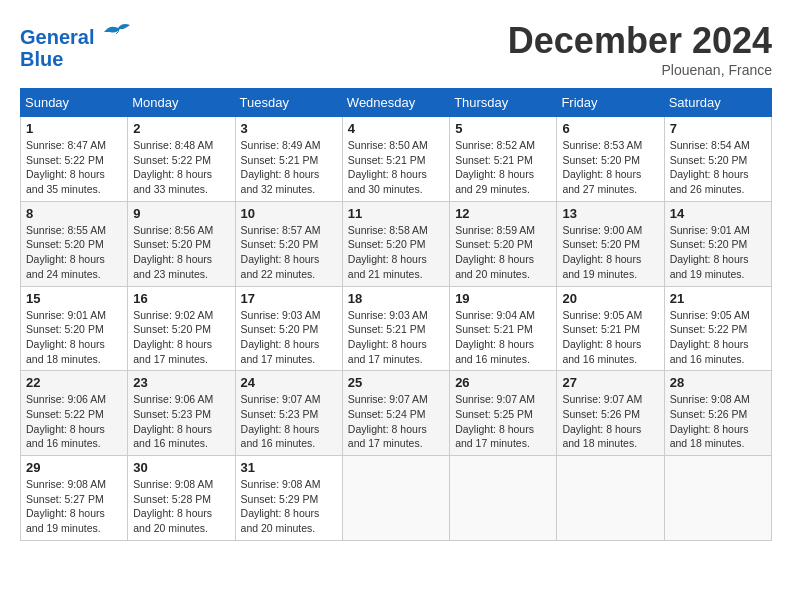 This screenshot has height=612, width=792. What do you see at coordinates (396, 160) in the screenshot?
I see `calendar-day-cell: 4Sunrise: 8:50 AM Sunset: 5:21 PM Daylig…` at bounding box center [396, 160].